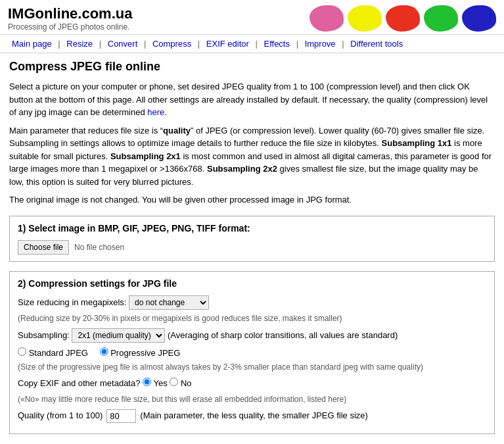 The image size is (504, 444). I want to click on nav-effects: Effects, so click(277, 43).